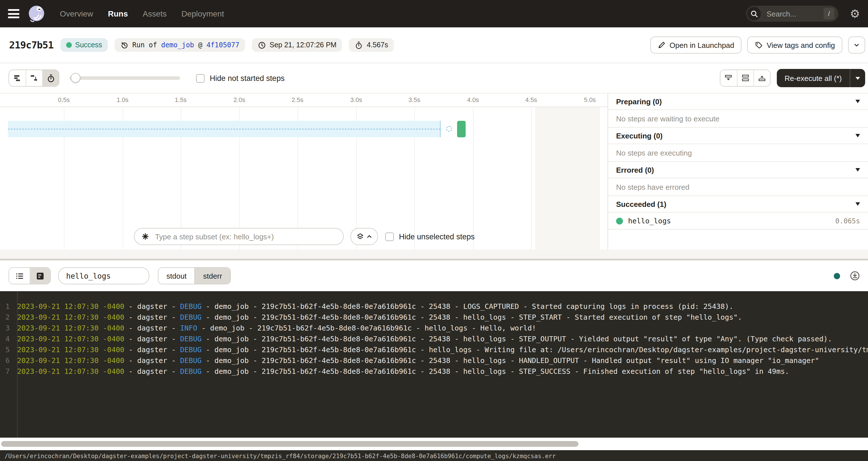 Image resolution: width=868 pixels, height=461 pixels. What do you see at coordinates (30, 276) in the screenshot?
I see `log-view-mode-group` at bounding box center [30, 276].